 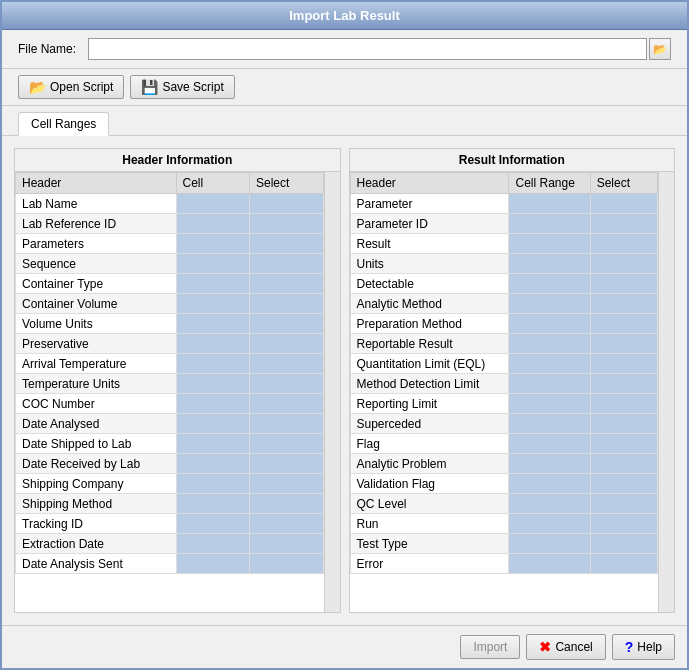 What do you see at coordinates (660, 49) in the screenshot?
I see `browse-button: 📂` at bounding box center [660, 49].